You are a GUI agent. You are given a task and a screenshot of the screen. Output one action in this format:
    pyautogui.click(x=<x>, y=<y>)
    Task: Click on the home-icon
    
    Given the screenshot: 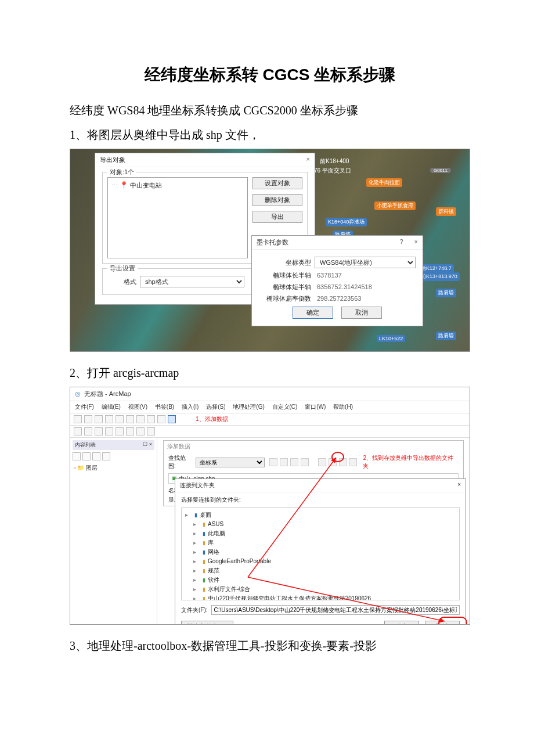 What is the action you would take?
    pyautogui.click(x=284, y=462)
    